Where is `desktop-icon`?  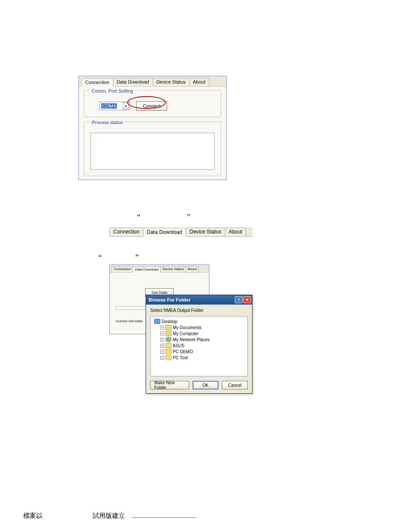 desktop-icon is located at coordinates (157, 321).